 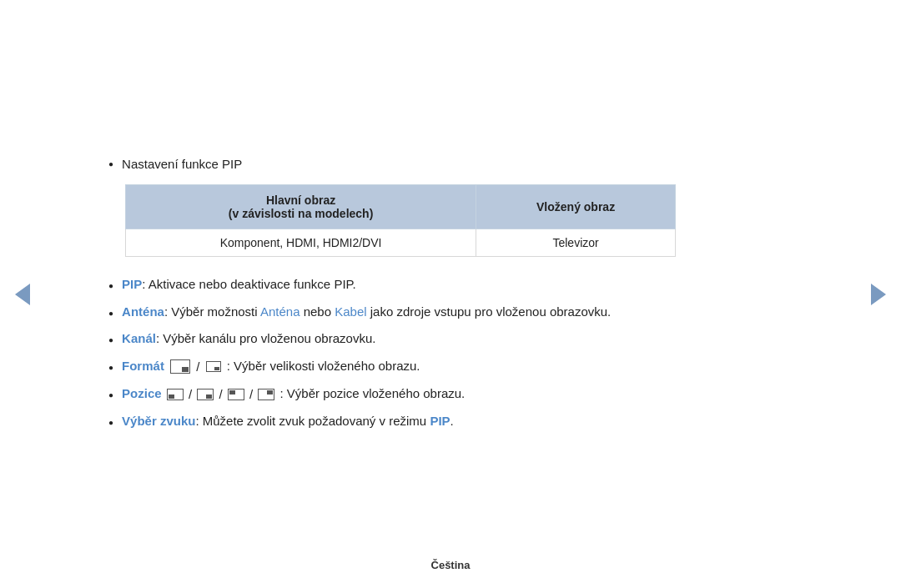 I want to click on footer-language: Čeština, so click(x=450, y=565).